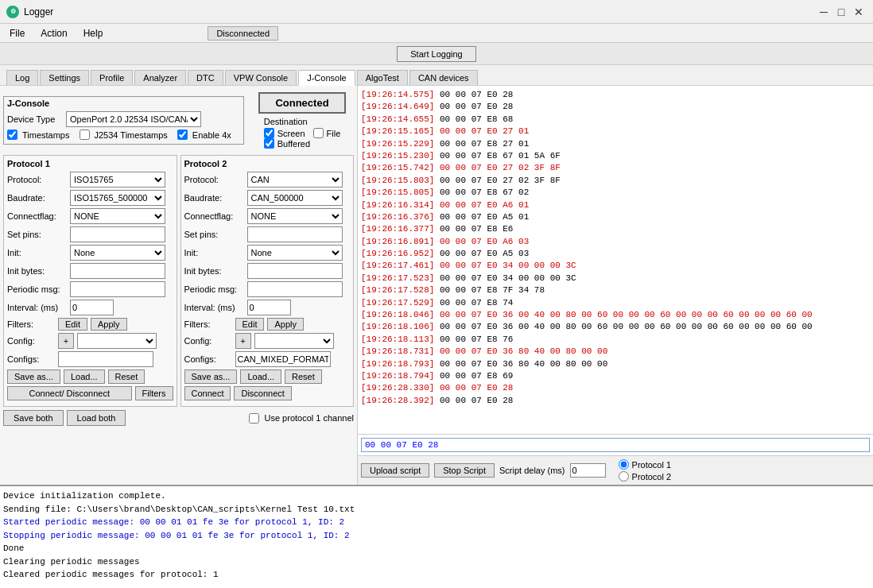  Describe the element at coordinates (269, 143) in the screenshot. I see `dest-buffered-checkbox` at that location.